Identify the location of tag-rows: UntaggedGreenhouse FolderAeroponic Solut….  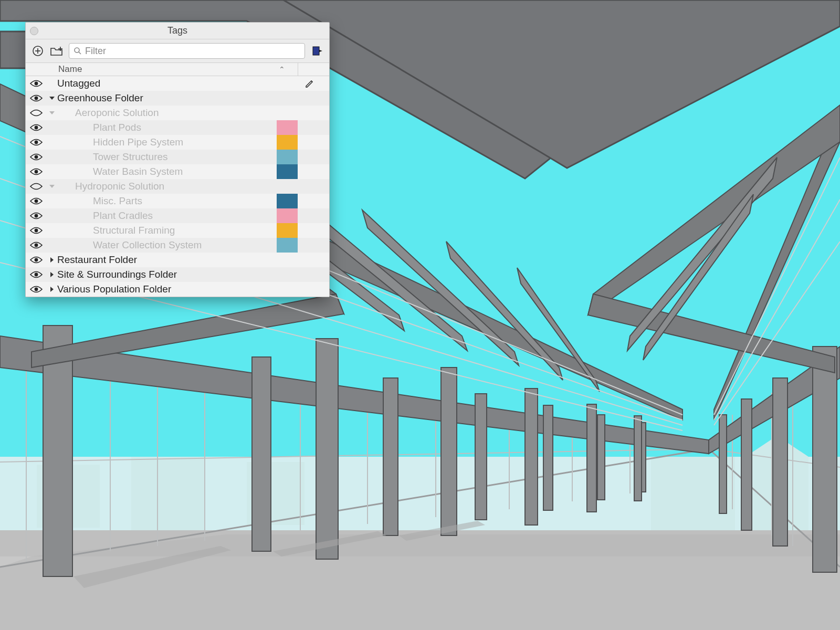
(177, 186).